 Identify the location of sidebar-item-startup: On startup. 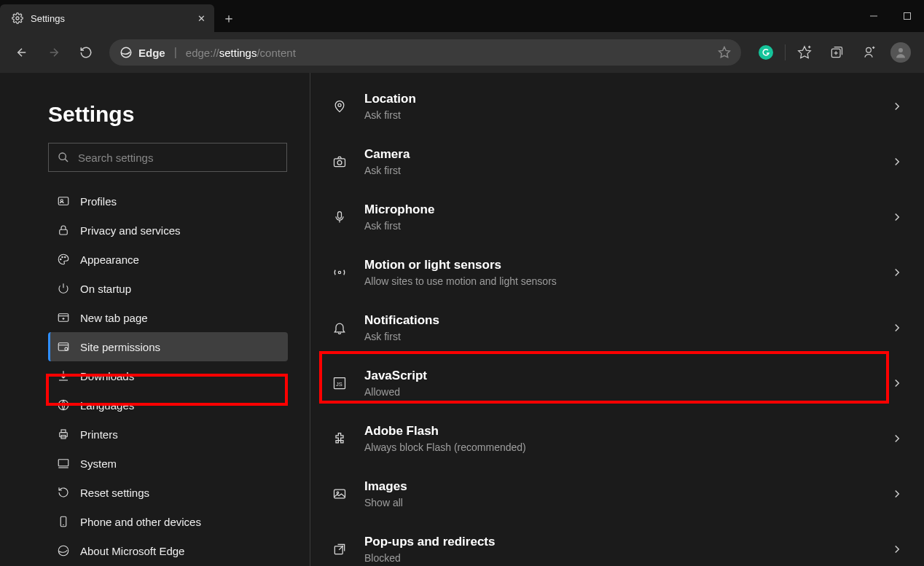
(168, 288).